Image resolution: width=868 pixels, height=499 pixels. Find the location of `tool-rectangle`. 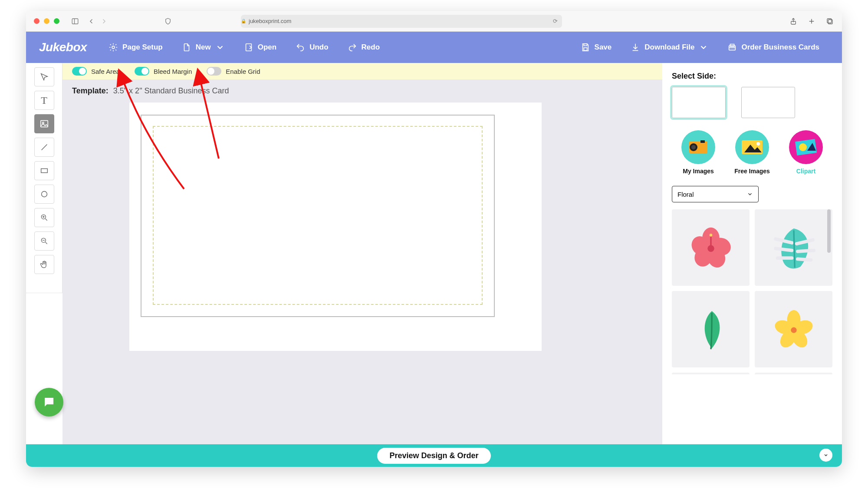

tool-rectangle is located at coordinates (44, 171).